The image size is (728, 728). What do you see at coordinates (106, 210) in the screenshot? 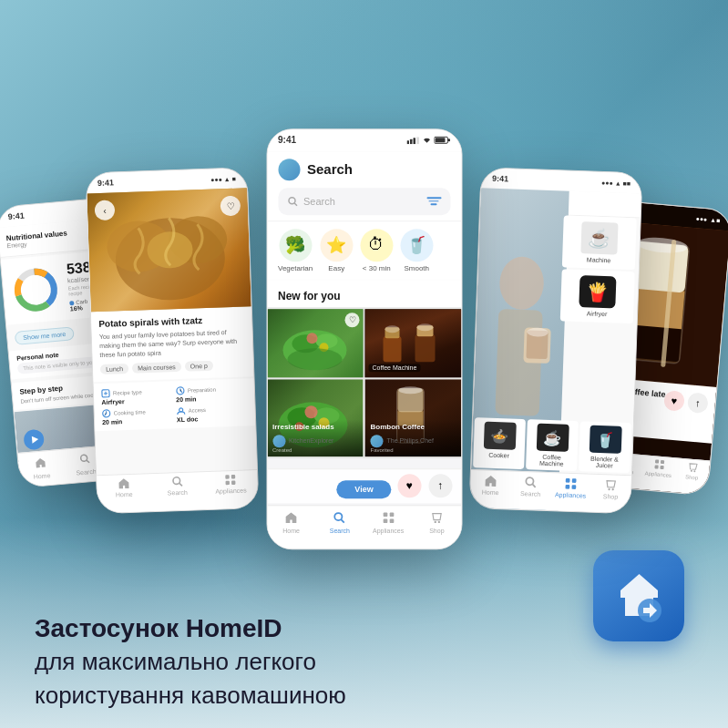
I see `back-button: ‹` at bounding box center [106, 210].